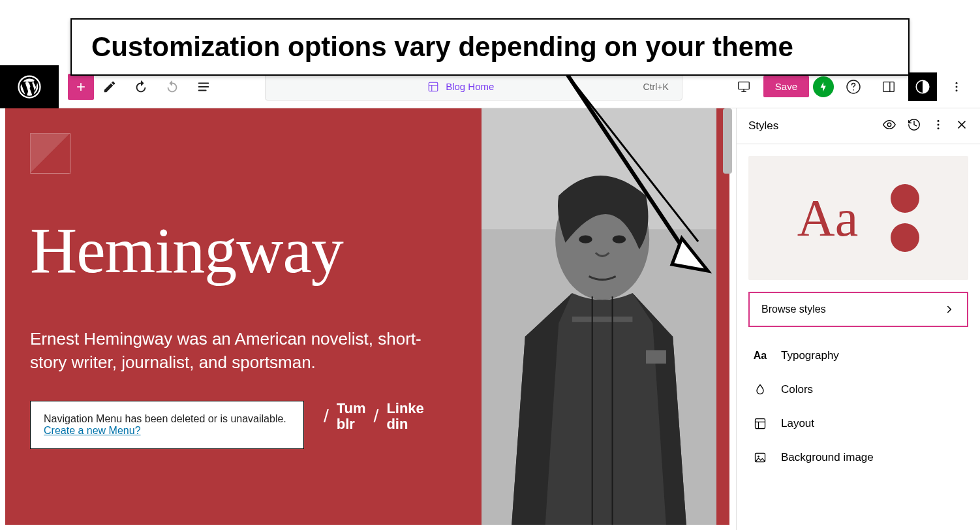 This screenshot has height=530, width=980. Describe the element at coordinates (490, 47) in the screenshot. I see `callout-box: Customization options vary depending on …` at that location.